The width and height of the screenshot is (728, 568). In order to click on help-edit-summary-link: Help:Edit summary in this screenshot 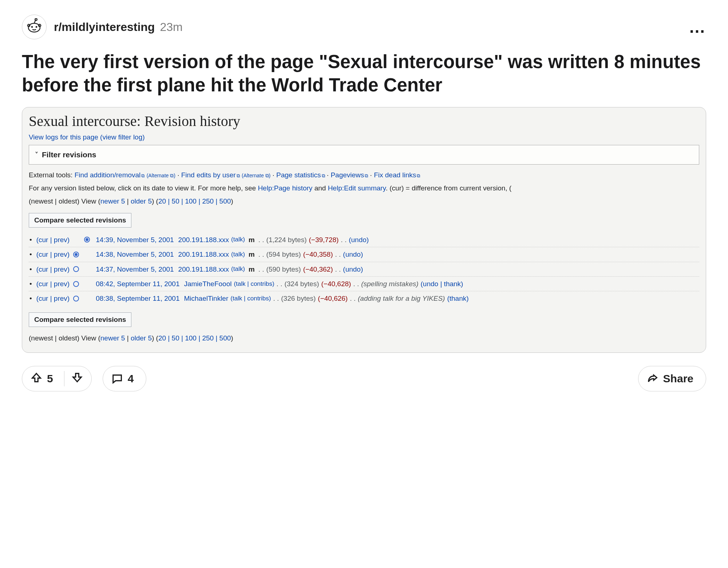, I will do `click(357, 188)`.